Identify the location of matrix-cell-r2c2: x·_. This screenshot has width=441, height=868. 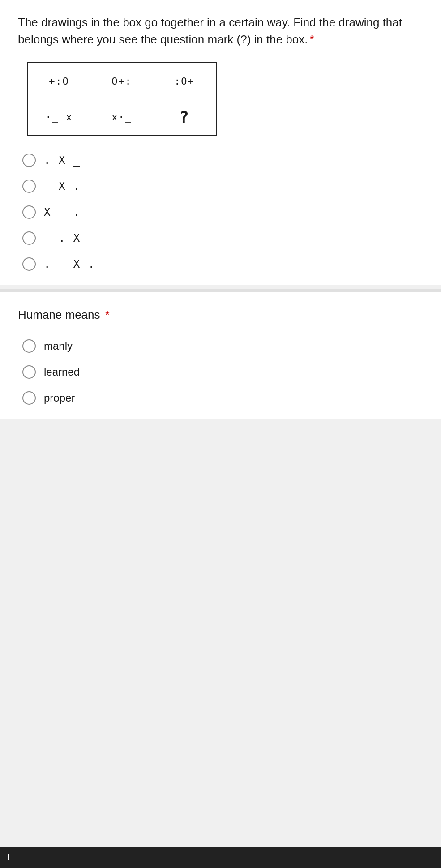
(122, 117).